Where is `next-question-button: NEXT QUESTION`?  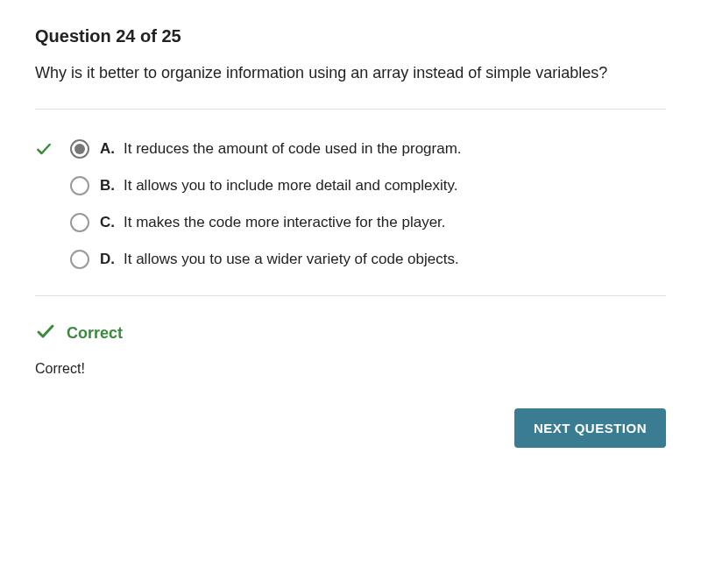
next-question-button: NEXT QUESTION is located at coordinates (591, 428).